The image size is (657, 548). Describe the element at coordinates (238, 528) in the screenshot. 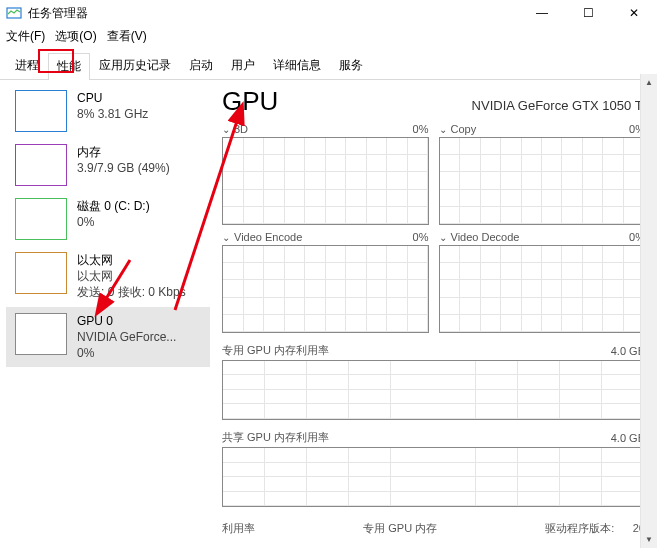

I see `stat-utilization-label: 利用率` at that location.